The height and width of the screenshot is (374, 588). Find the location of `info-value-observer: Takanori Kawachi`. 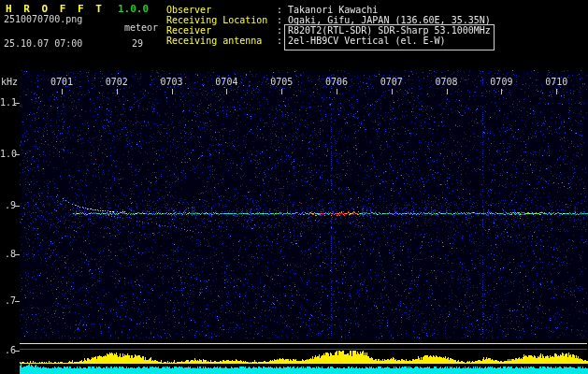

info-value-observer: Takanori Kawachi is located at coordinates (330, 9).